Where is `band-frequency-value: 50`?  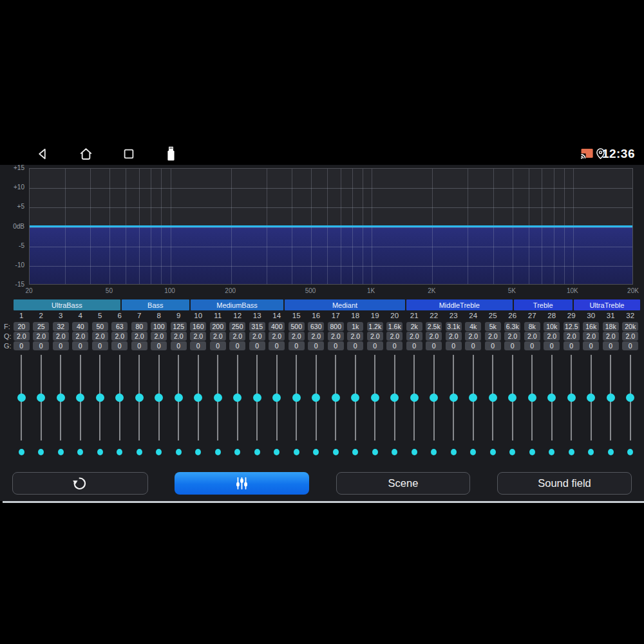
band-frequency-value: 50 is located at coordinates (100, 327).